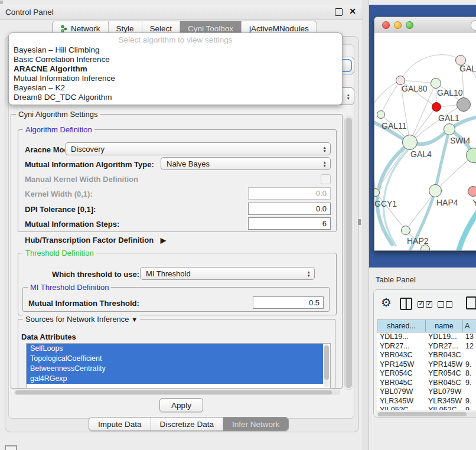 This screenshot has height=450, width=476. Describe the element at coordinates (181, 405) in the screenshot. I see `apply-button: Apply` at that location.